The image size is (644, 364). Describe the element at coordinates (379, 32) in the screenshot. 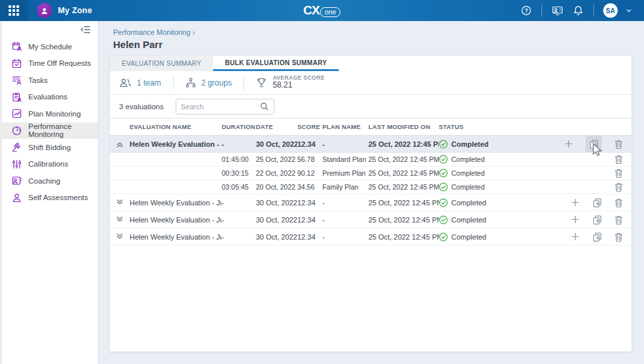

I see `breadcrumb: Performance Monitoring ›` at that location.